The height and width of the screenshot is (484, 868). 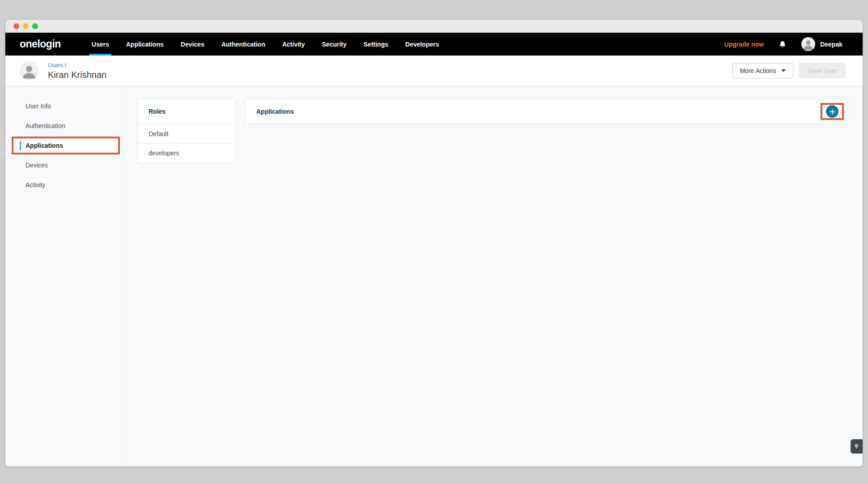 What do you see at coordinates (243, 44) in the screenshot?
I see `nav-tab-label: Authentication` at bounding box center [243, 44].